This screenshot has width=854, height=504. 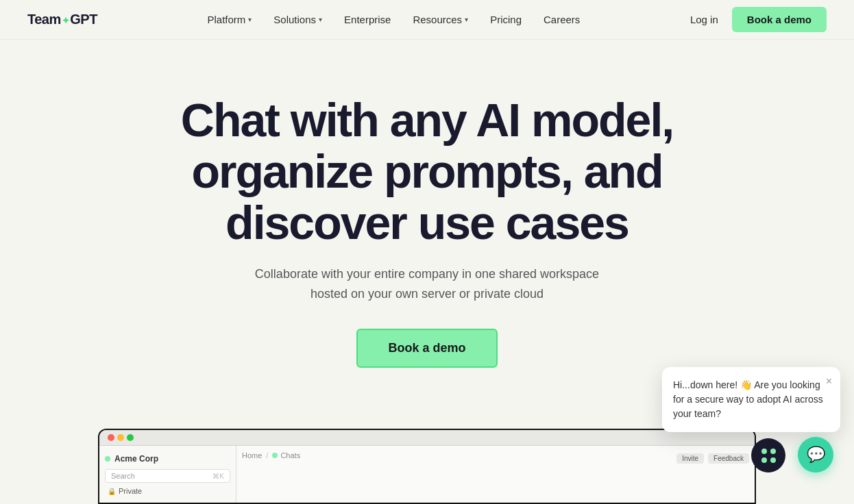 I want to click on sidebar-private-section: 🔒 Private, so click(x=167, y=491).